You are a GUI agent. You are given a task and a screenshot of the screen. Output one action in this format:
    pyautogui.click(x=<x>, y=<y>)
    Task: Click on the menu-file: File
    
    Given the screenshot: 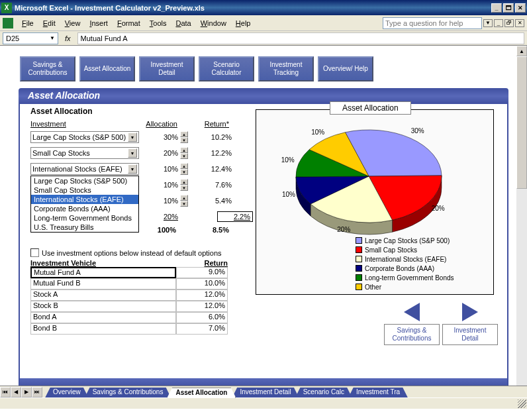 What is the action you would take?
    pyautogui.click(x=28, y=23)
    